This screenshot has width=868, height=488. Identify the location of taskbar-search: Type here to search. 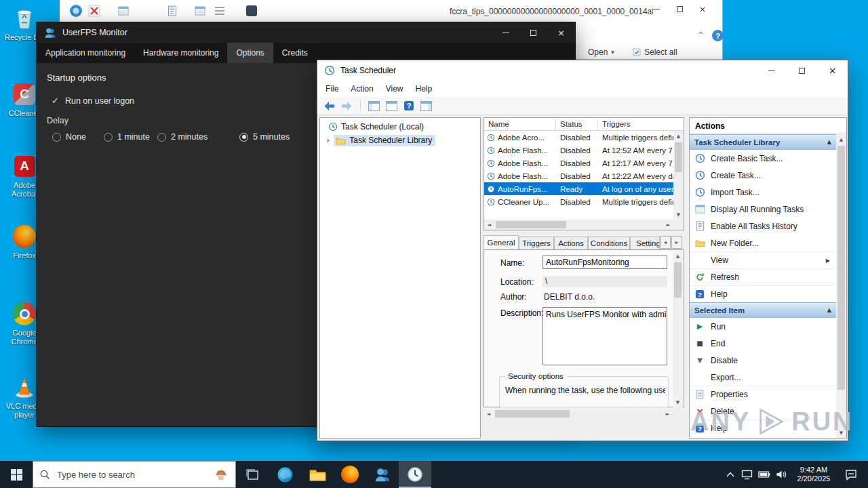
(134, 474).